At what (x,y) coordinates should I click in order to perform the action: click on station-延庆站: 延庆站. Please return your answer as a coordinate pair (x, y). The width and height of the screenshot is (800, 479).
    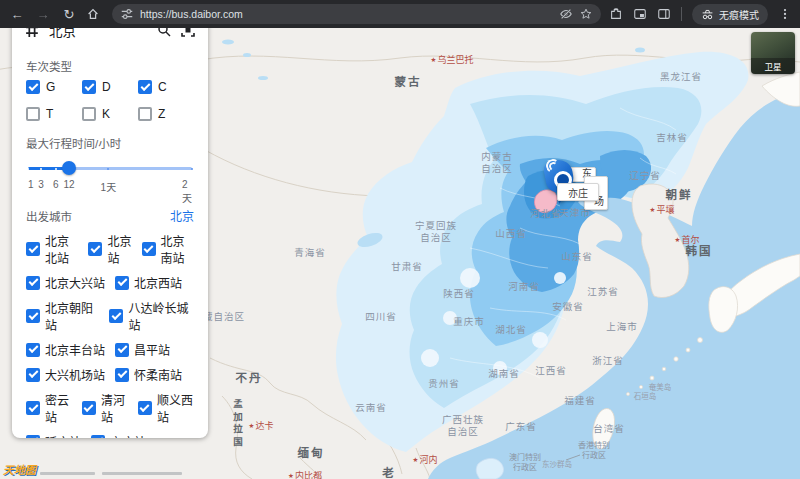
    Looking at the image, I should click on (54, 436).